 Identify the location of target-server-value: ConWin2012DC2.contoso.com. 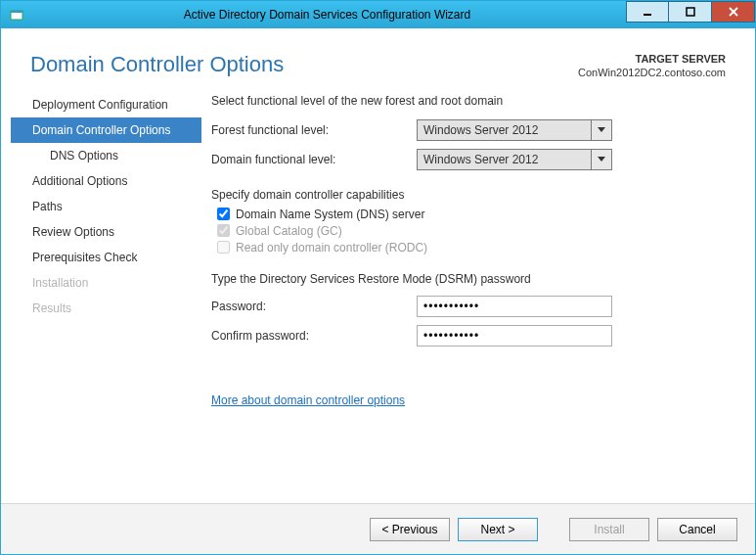
(651, 72).